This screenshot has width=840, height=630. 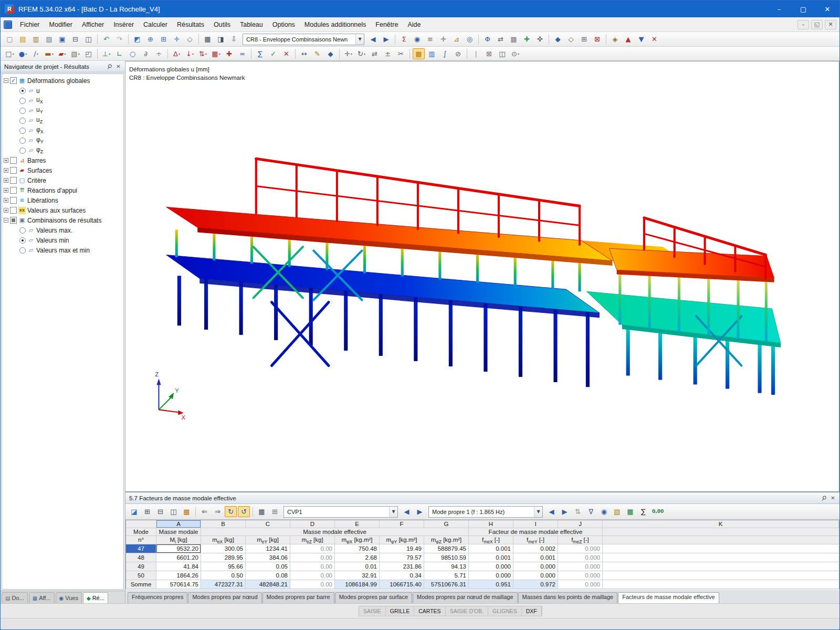 What do you see at coordinates (317, 54) in the screenshot?
I see `text-comment-icon: ✎` at bounding box center [317, 54].